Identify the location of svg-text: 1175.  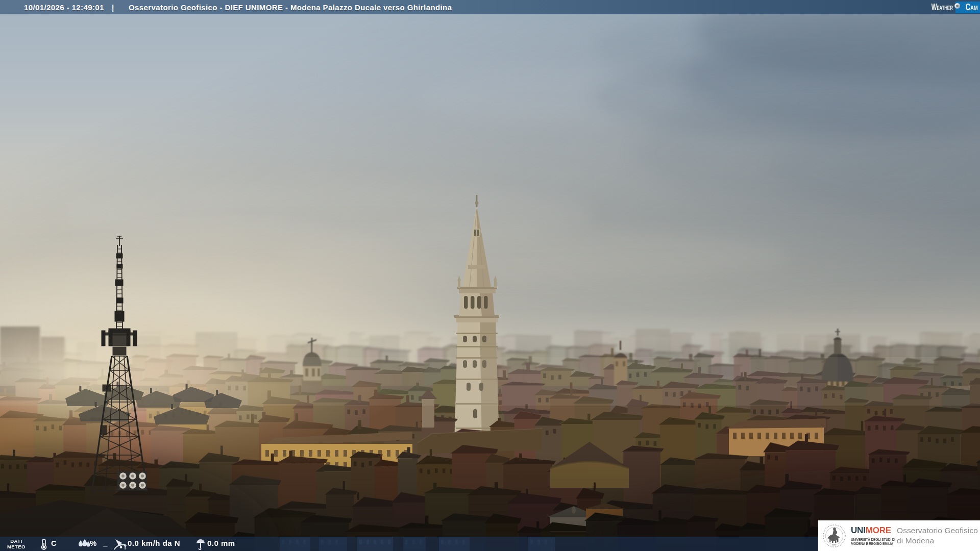
(834, 545).